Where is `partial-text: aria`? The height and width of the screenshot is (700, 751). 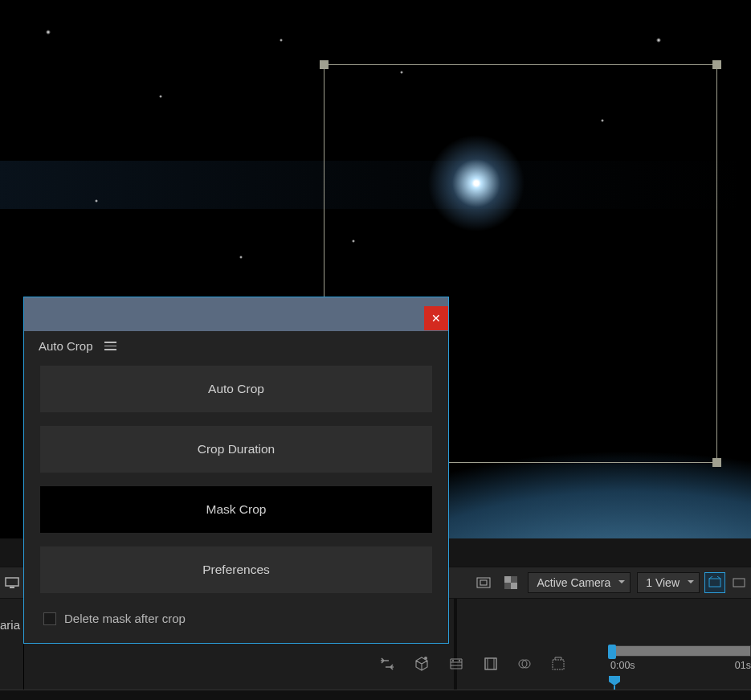 partial-text: aria is located at coordinates (10, 625).